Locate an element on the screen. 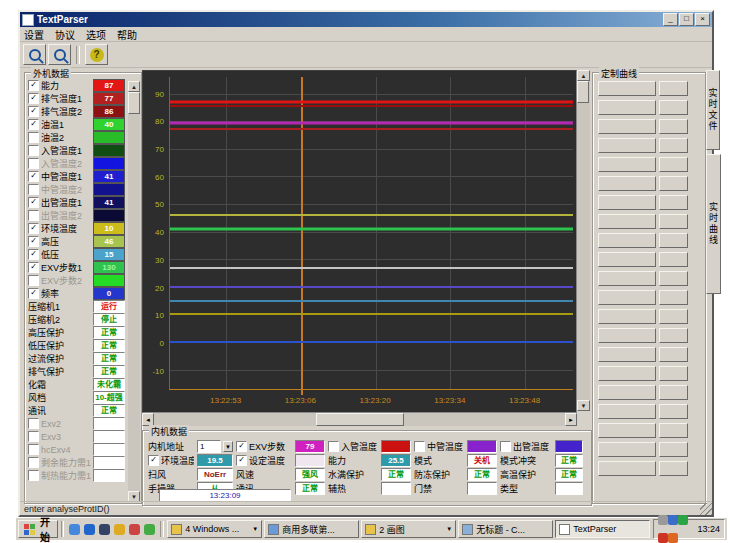 This screenshot has width=730, height=543. taskbar-button: 2 画图▼ is located at coordinates (408, 529).